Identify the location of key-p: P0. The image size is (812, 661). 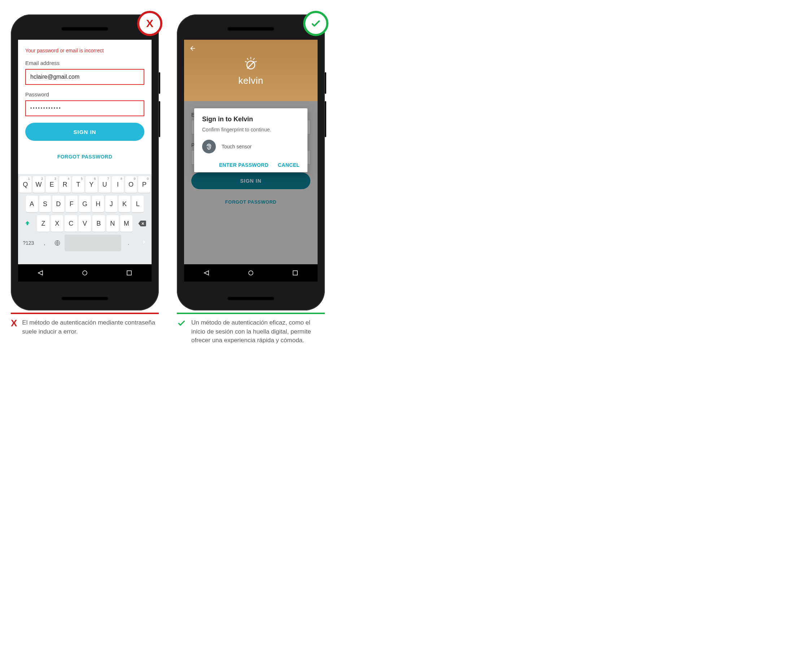
(144, 184).